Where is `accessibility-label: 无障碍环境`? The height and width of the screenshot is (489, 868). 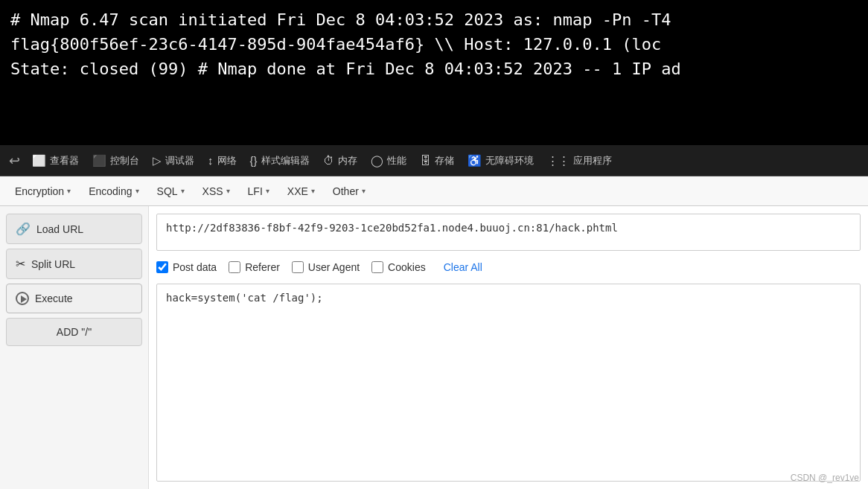 accessibility-label: 无障碍环境 is located at coordinates (509, 161).